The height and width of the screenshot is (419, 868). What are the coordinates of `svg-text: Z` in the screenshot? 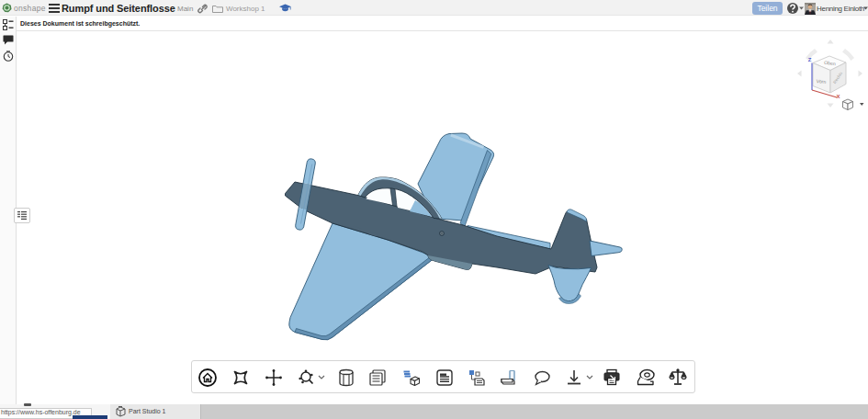 It's located at (810, 60).